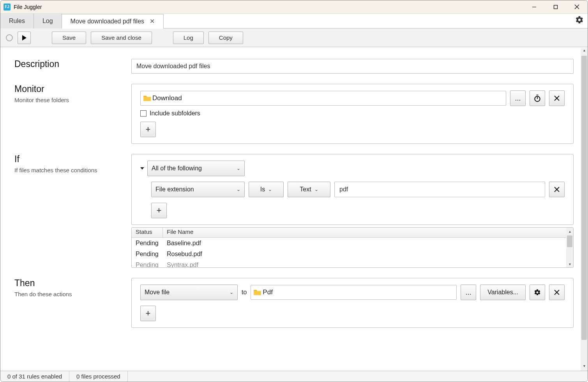 Image resolution: width=588 pixels, height=382 pixels. I want to click on monitor-timer-button, so click(537, 98).